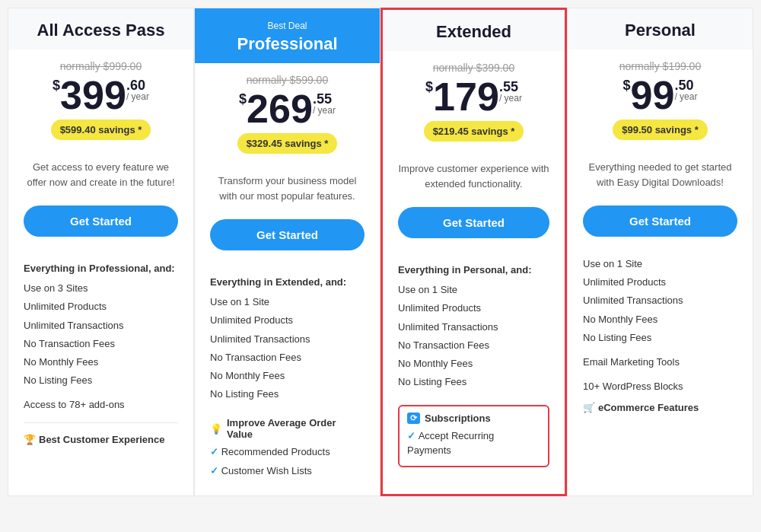  Describe the element at coordinates (661, 175) in the screenshot. I see `plan-description: Everything needed to get started with Ea…` at that location.